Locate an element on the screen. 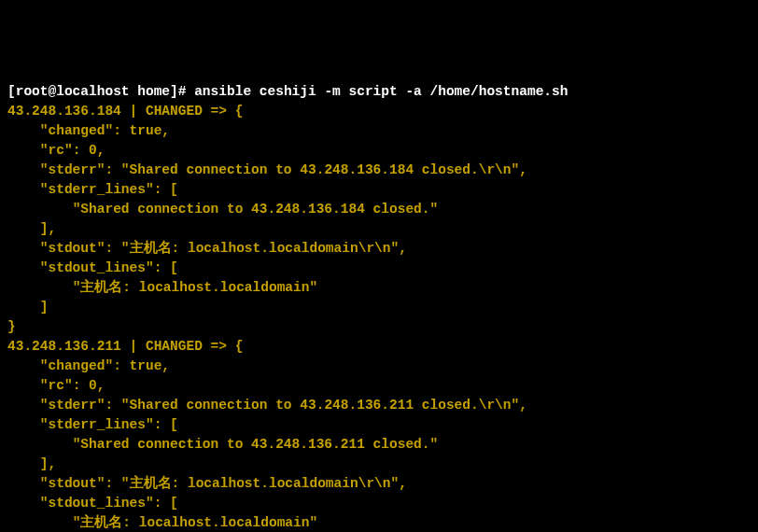 This screenshot has width=758, height=532. prompt-line: [root@localhost home]# is located at coordinates (101, 91).